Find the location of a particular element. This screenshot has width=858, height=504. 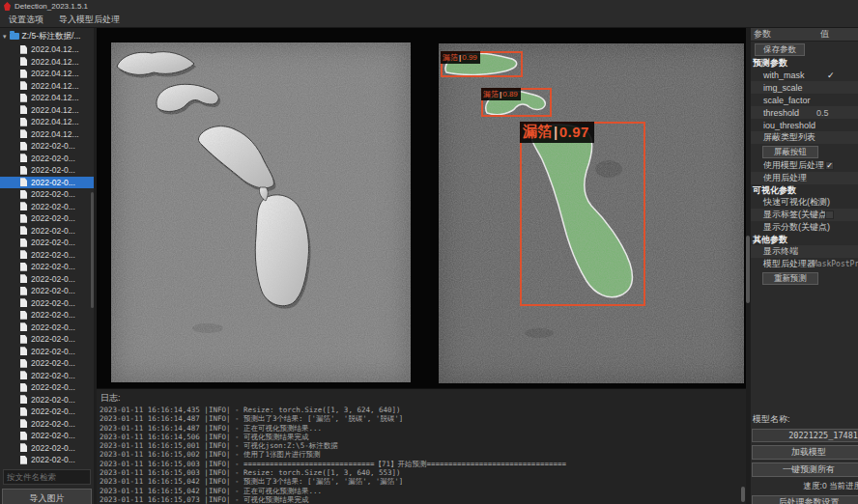

predict-all-button: 一键预测所有 is located at coordinates (805, 469).